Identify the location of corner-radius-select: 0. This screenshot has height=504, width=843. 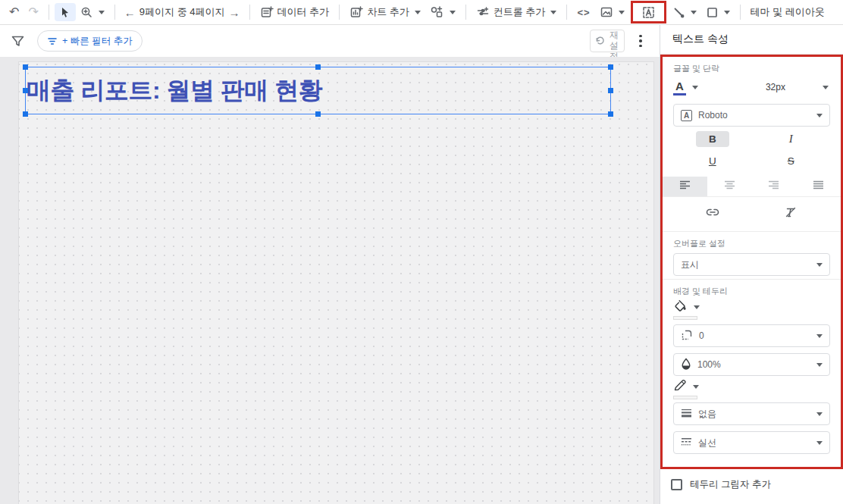
(752, 336).